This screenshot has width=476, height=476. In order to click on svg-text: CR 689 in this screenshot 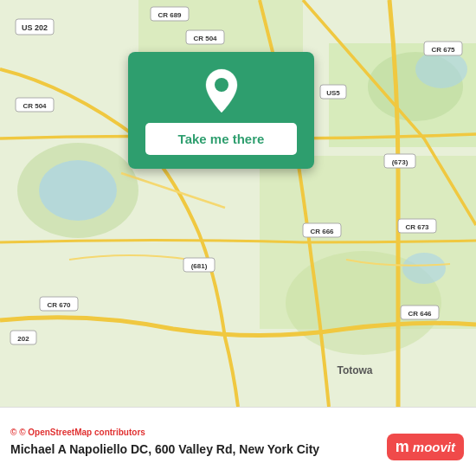, I will do `click(170, 16)`.